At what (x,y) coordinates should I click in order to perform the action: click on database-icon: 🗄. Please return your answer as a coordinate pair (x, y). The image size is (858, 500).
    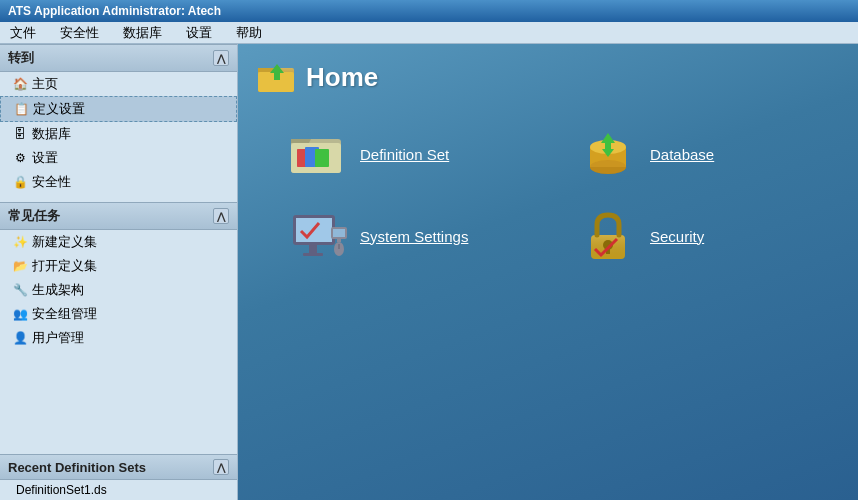
    Looking at the image, I should click on (20, 134).